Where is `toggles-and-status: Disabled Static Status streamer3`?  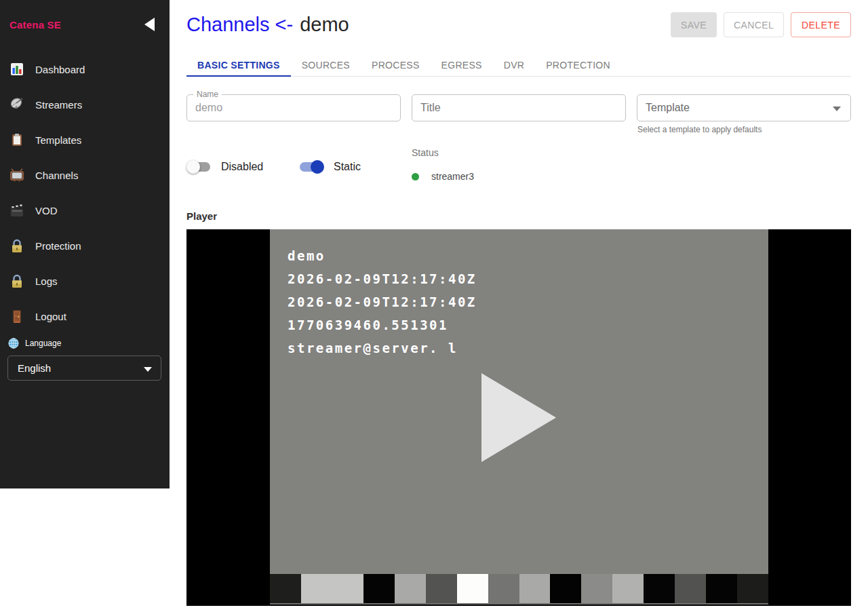
toggles-and-status: Disabled Static Status streamer3 is located at coordinates (519, 167).